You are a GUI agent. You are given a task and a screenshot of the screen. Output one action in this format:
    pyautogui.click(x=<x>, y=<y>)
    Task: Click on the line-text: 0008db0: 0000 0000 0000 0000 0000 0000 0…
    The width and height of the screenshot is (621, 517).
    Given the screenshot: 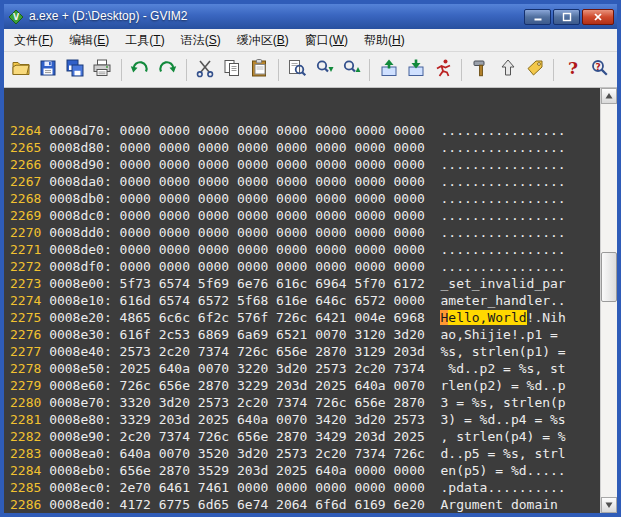 What is the action you would take?
    pyautogui.click(x=308, y=198)
    